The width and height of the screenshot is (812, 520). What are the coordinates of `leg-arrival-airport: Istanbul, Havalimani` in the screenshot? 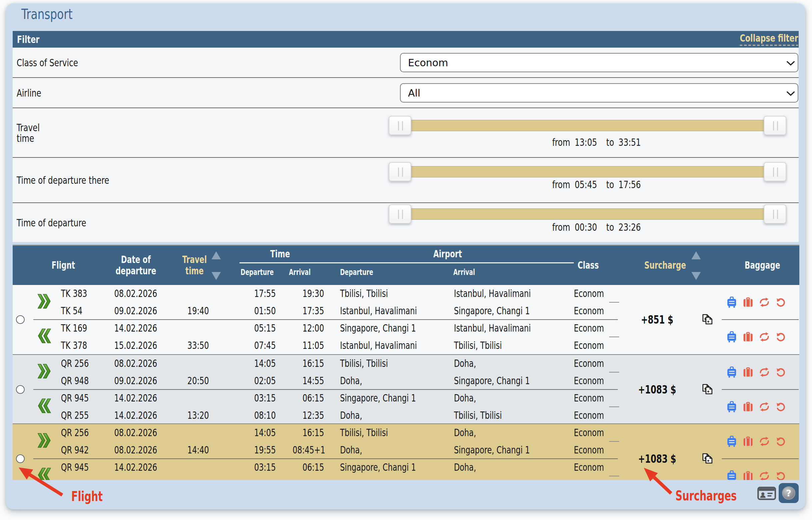 It's located at (494, 294).